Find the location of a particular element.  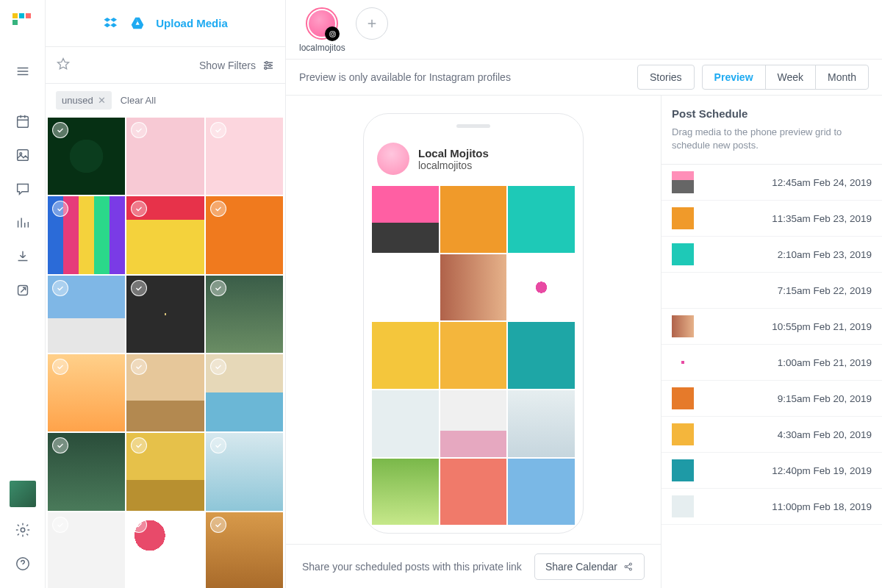

schedule-item: 2:10am Feb 23, 2019 is located at coordinates (772, 254).